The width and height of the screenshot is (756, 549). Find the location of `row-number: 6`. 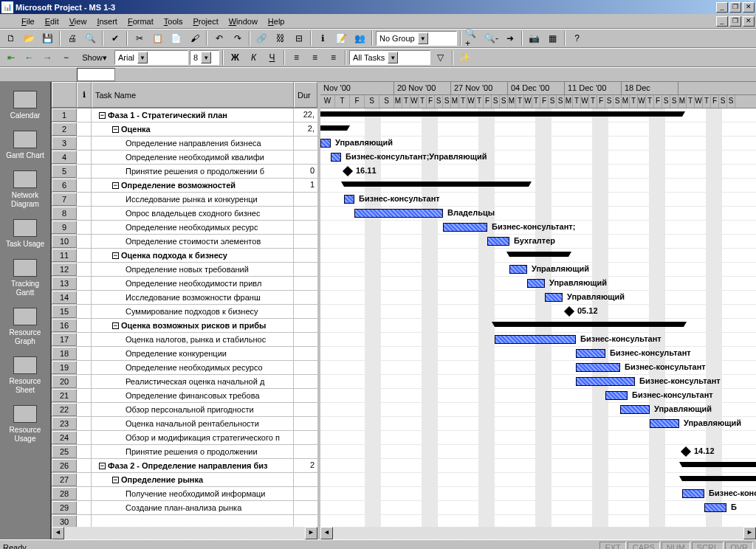

row-number: 6 is located at coordinates (64, 185).